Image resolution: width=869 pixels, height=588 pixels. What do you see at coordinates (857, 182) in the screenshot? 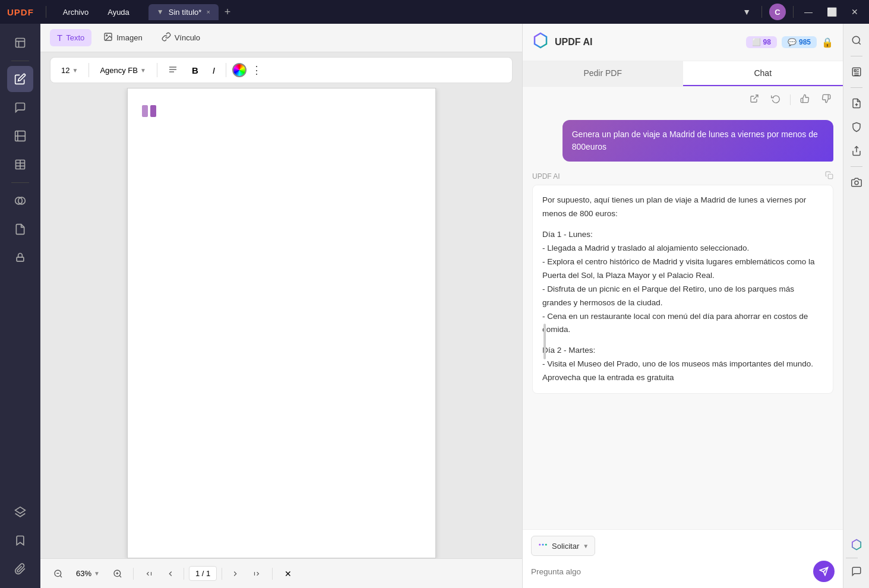
I see `snapshot-edge-icon` at bounding box center [857, 182].